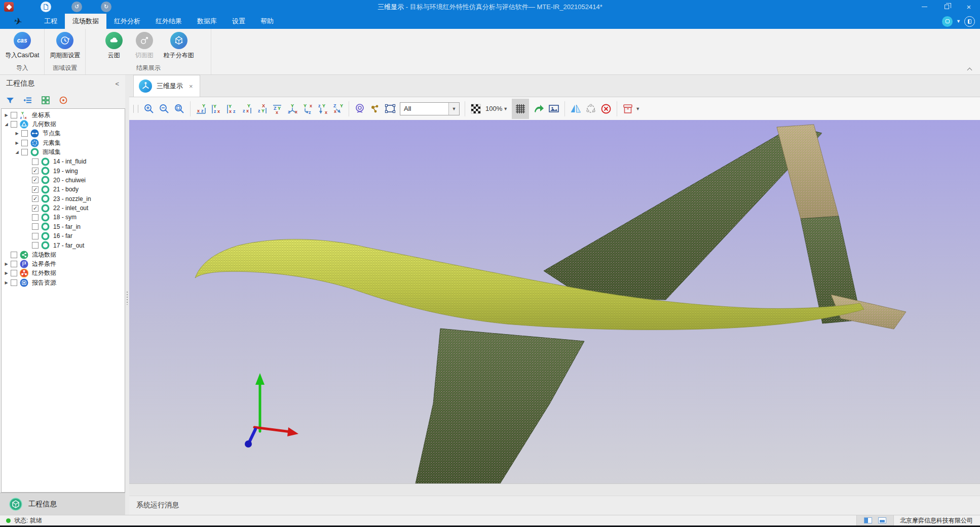 This screenshot has height=527, width=980. Describe the element at coordinates (494, 108) in the screenshot. I see `zoom-percent-label: 100%` at that location.